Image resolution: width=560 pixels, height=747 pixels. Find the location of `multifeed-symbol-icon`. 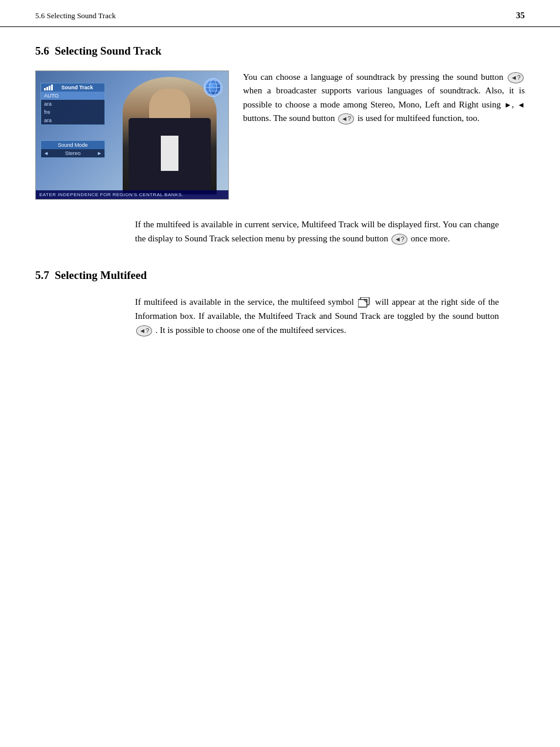

multifeed-symbol-icon is located at coordinates (365, 303).